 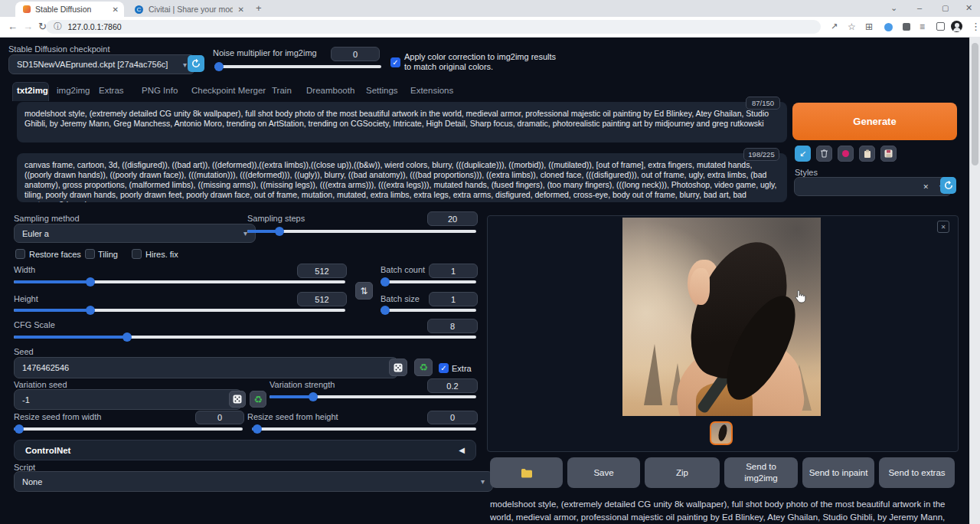 What do you see at coordinates (851, 27) in the screenshot?
I see `bookmark-star-icon: ☆` at bounding box center [851, 27].